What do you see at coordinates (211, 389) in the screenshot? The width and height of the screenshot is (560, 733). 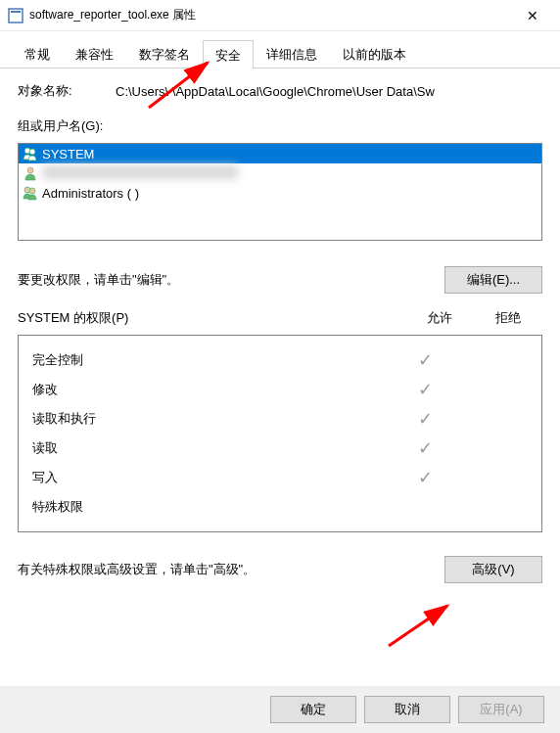 I see `perm-name: 修改` at bounding box center [211, 389].